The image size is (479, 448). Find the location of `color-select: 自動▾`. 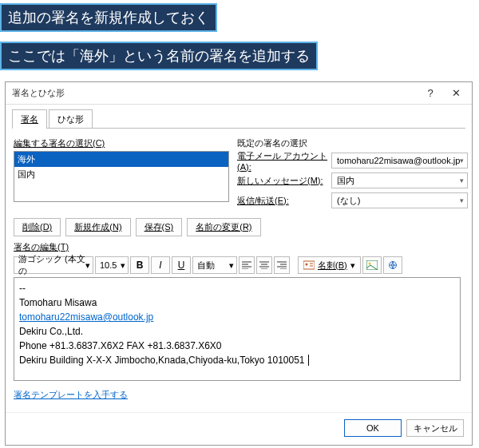

color-select: 自動▾ is located at coordinates (215, 265).